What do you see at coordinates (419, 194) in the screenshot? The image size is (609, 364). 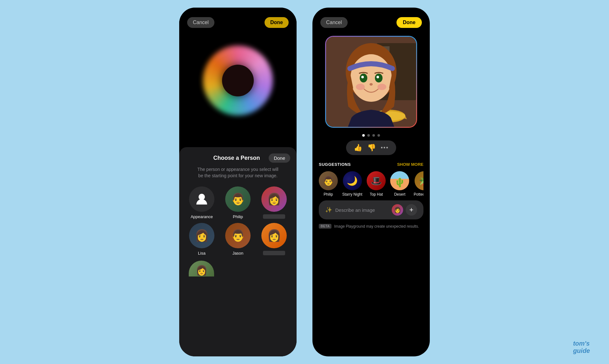 I see `suggestion-label-potted: Potted Plant` at bounding box center [419, 194].